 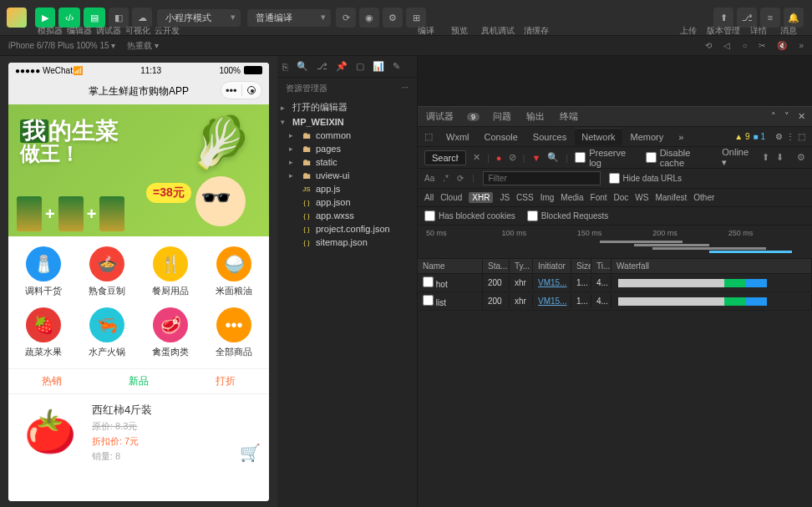 I want to click on rotate-icon: ⟲, so click(x=708, y=45).